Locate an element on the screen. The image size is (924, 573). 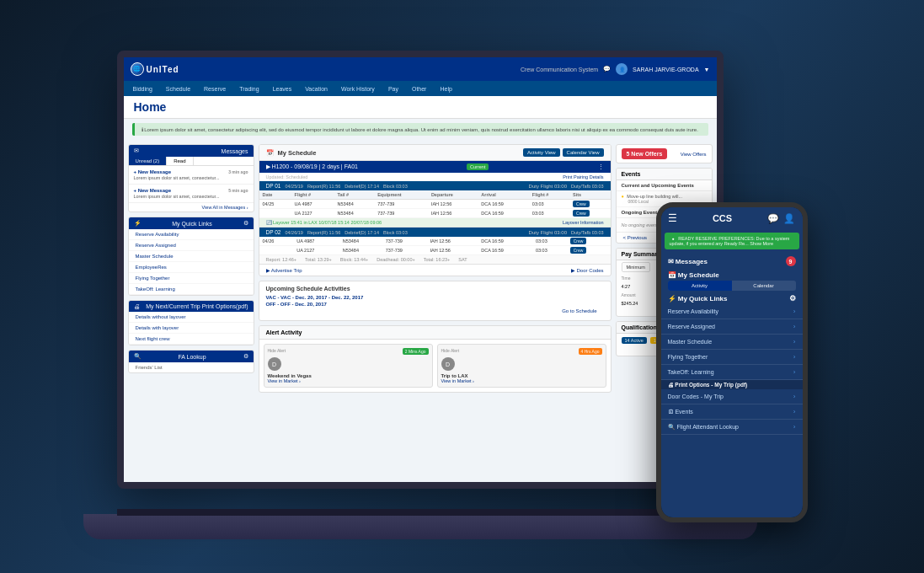
nav-bidding: Bidding is located at coordinates (143, 89).